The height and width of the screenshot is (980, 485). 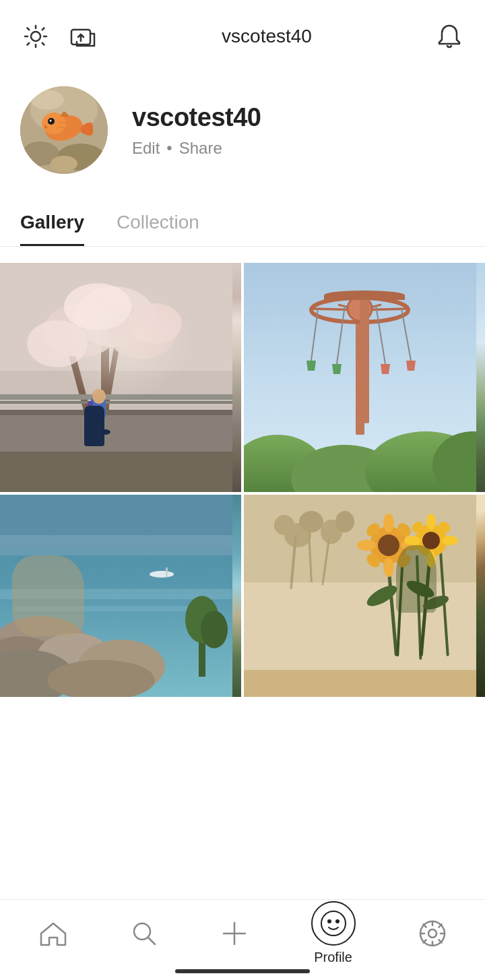 What do you see at coordinates (53, 933) in the screenshot?
I see `nav-home-button` at bounding box center [53, 933].